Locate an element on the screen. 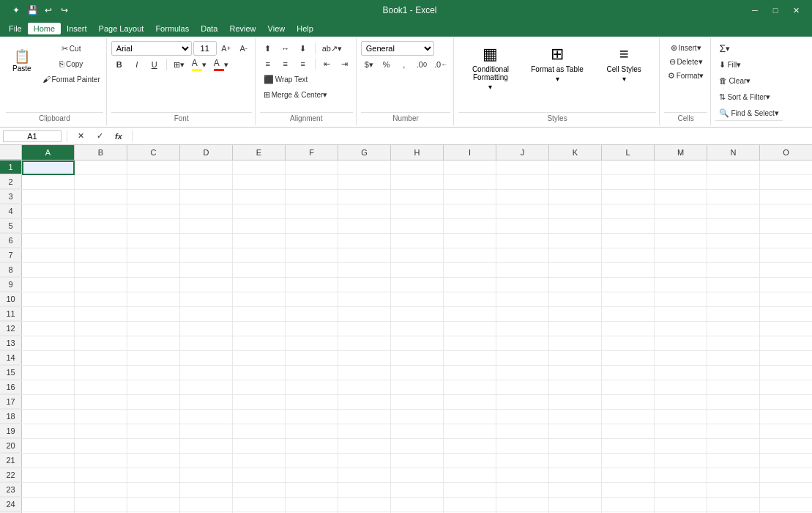 This screenshot has height=513, width=812. cell-B21 is located at coordinates (101, 461).